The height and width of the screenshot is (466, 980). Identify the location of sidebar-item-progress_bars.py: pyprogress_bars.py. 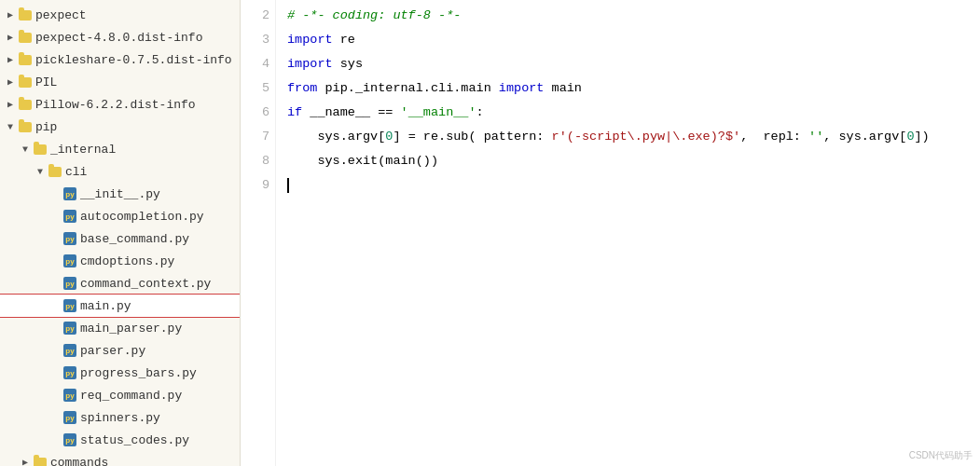
(119, 373).